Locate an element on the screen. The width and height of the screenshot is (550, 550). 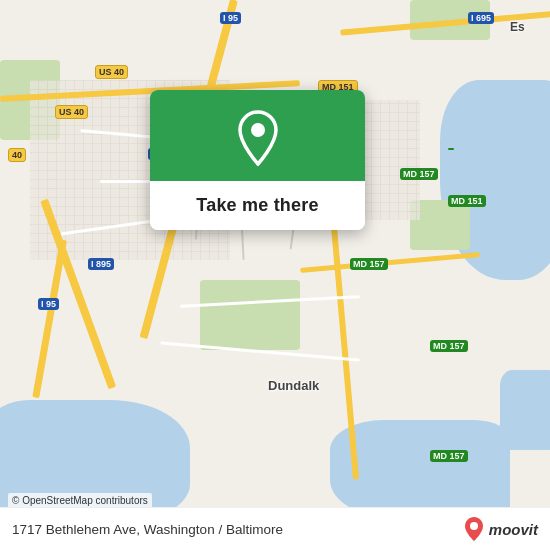
osm-text: © OpenStreetMap contributors is located at coordinates (80, 500).